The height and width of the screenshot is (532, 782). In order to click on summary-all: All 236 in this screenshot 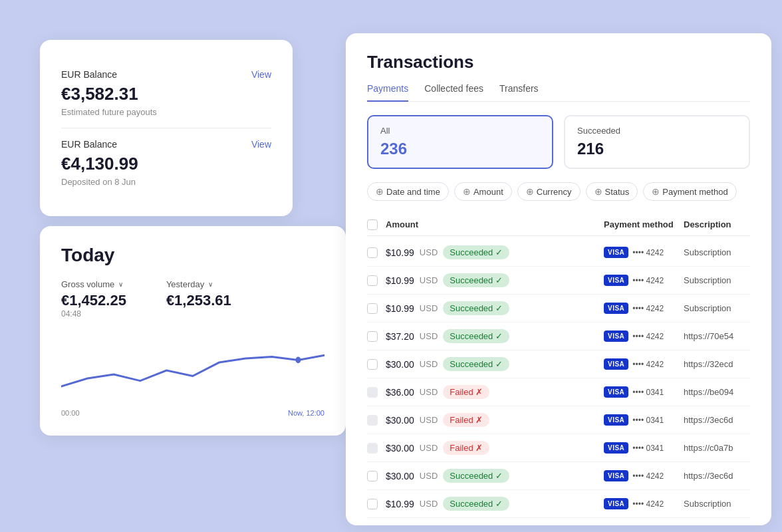, I will do `click(460, 142)`.